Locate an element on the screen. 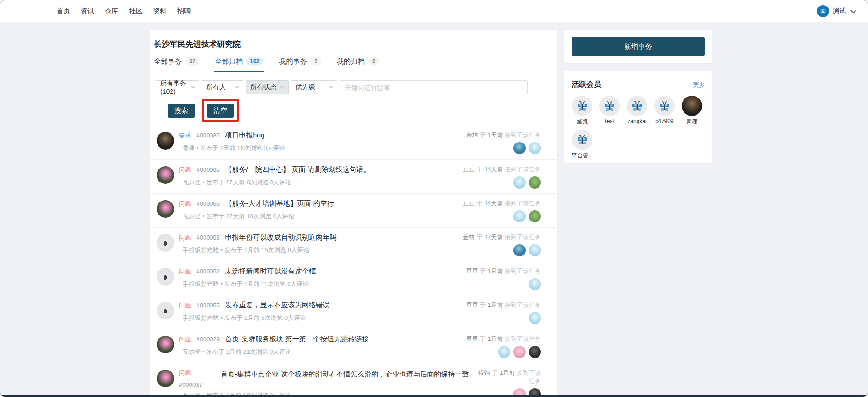 The width and height of the screenshot is (868, 397). filter-dropdown-people: 所有人 is located at coordinates (223, 87).